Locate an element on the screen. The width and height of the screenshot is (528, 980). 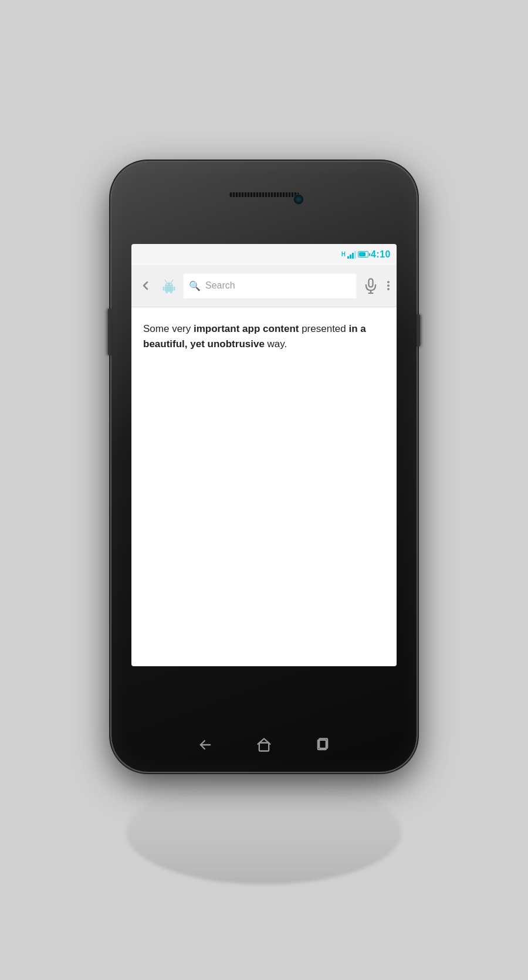
more-options-button is located at coordinates (388, 286).